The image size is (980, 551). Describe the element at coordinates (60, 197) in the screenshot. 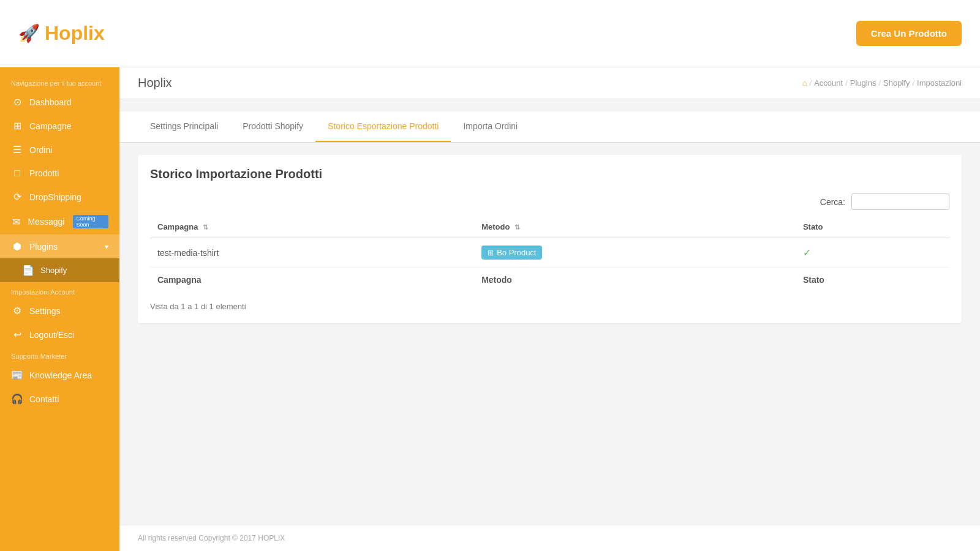

I see `sidebar-item-dropshipping: ⟳ DropShipping` at that location.